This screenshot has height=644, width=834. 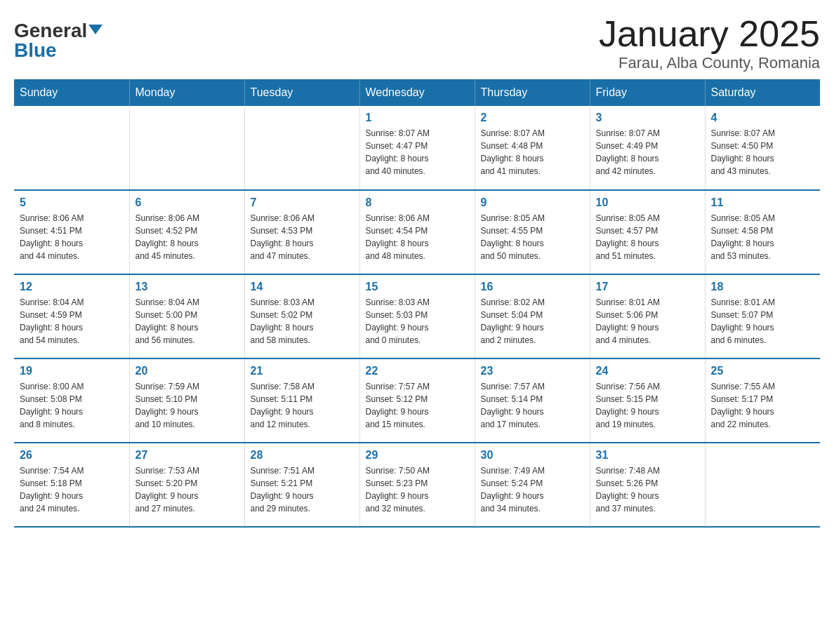 What do you see at coordinates (302, 485) in the screenshot?
I see `calendar-cell: 28Sunrise: 7:51 AM Sunset: 5:21 PM Dayli…` at bounding box center [302, 485].